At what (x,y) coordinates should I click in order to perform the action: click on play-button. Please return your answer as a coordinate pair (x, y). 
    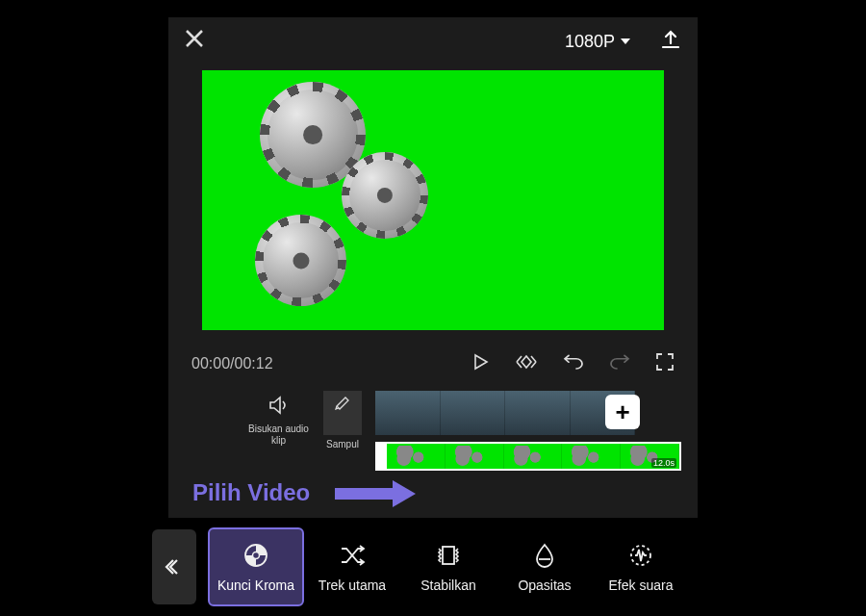
    Looking at the image, I should click on (480, 364).